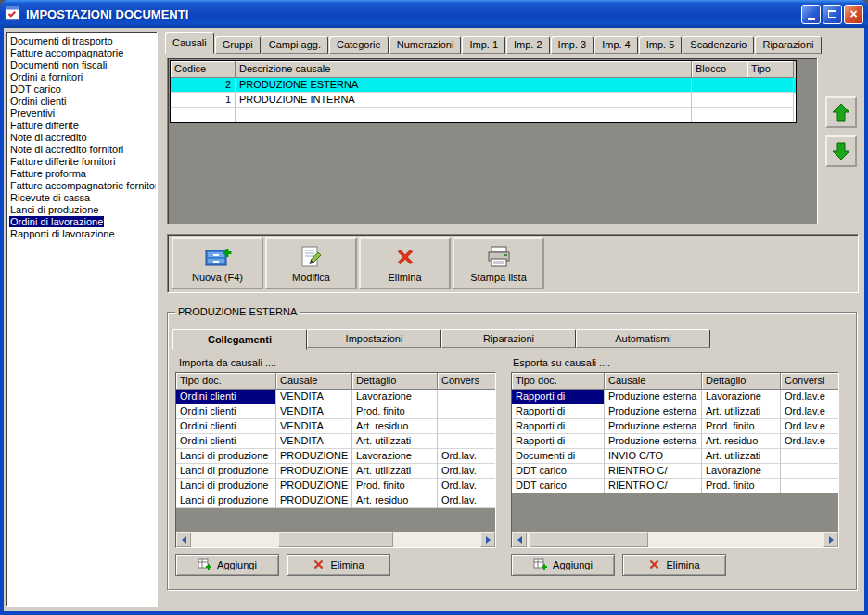 The height and width of the screenshot is (615, 868). I want to click on column-header: Descrizione causale, so click(464, 70).